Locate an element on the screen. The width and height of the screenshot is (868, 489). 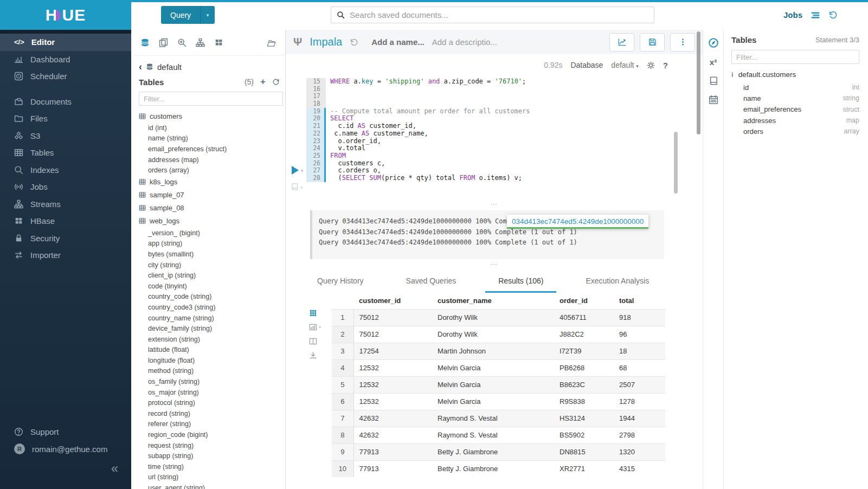
column-item: id (int) is located at coordinates (209, 128).